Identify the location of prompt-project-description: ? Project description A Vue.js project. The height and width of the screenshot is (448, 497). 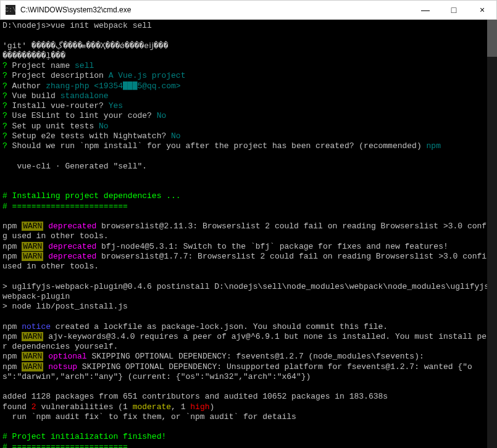
(248, 76).